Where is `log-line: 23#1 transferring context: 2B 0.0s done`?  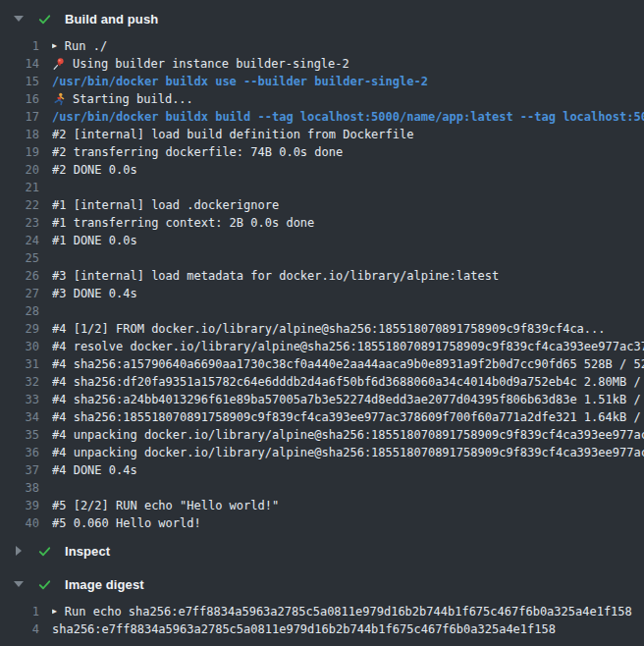
log-line: 23#1 transferring context: 2B 0.0s done is located at coordinates (322, 223).